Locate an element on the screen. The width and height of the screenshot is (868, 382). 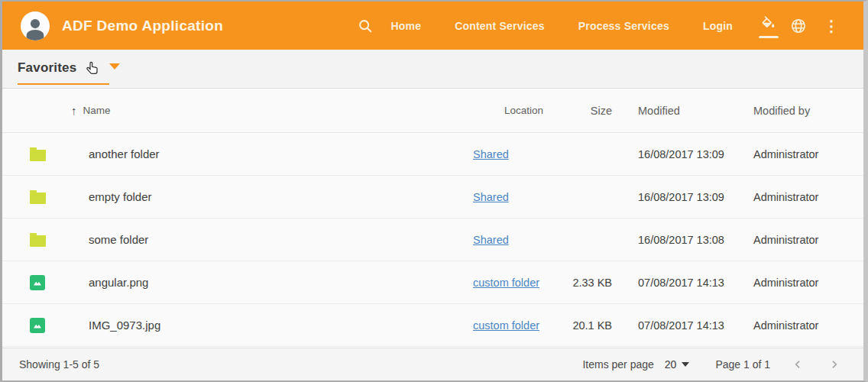
kebab-menu-icon: ⋮ is located at coordinates (831, 26).